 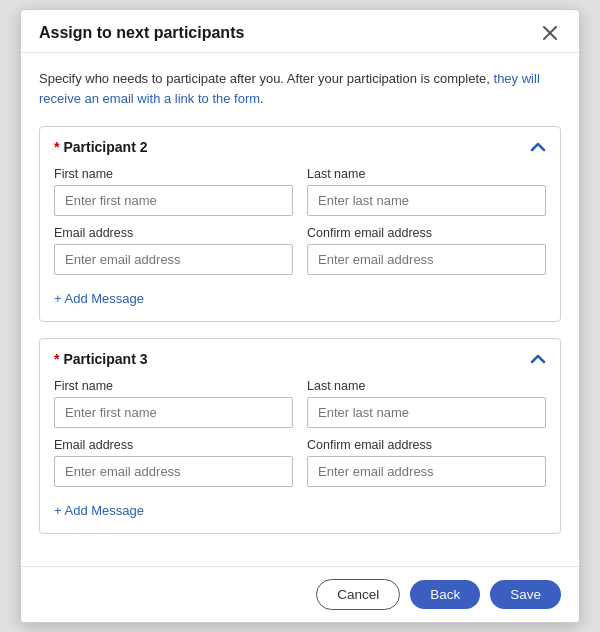 I want to click on participant-2-email-input, so click(x=174, y=260).